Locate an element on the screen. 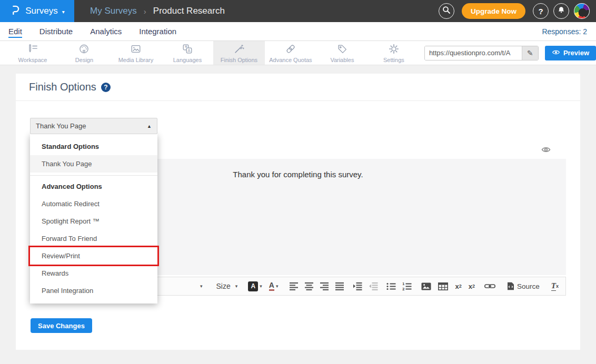 The width and height of the screenshot is (596, 364). ribbon-item-variables: Variables is located at coordinates (342, 53).